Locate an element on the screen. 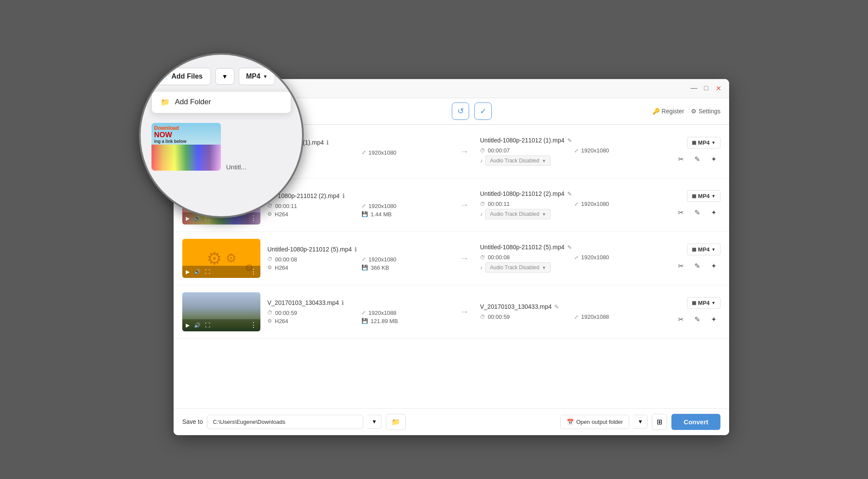  output-filename: Untitled-1080p-211012 (2).mp4 is located at coordinates (523, 194).